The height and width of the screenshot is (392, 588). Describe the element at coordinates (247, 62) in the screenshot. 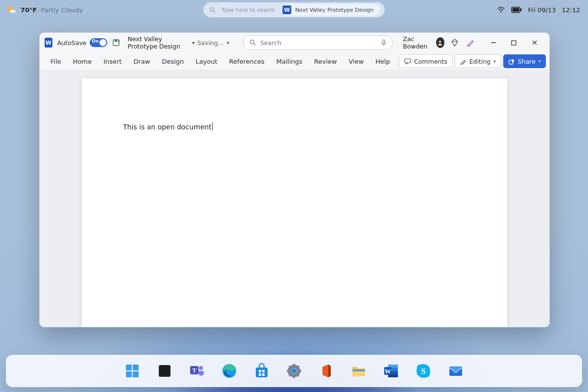

I see `ribbon-tab-references: References` at that location.